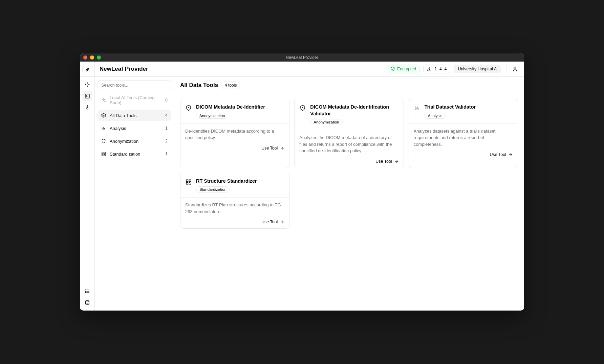  What do you see at coordinates (463, 137) in the screenshot?
I see `card-body: Analyzes datasets against a trial's data…` at bounding box center [463, 137].